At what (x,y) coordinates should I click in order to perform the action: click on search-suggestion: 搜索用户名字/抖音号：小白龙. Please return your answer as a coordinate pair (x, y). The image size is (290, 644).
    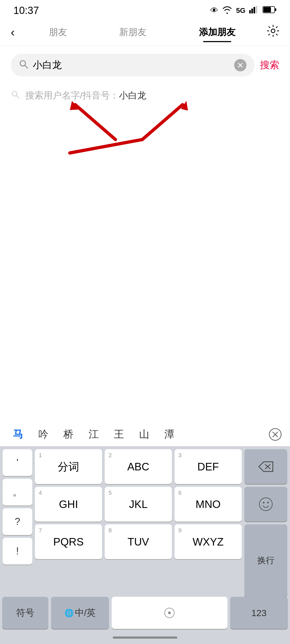
    Looking at the image, I should click on (145, 96).